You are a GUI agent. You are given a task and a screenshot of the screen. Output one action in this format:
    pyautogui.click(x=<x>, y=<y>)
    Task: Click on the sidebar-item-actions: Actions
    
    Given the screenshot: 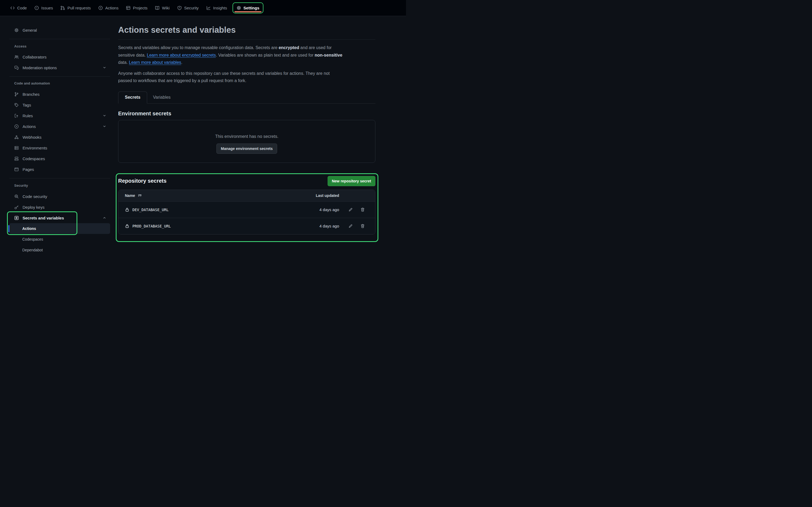 What is the action you would take?
    pyautogui.click(x=60, y=126)
    